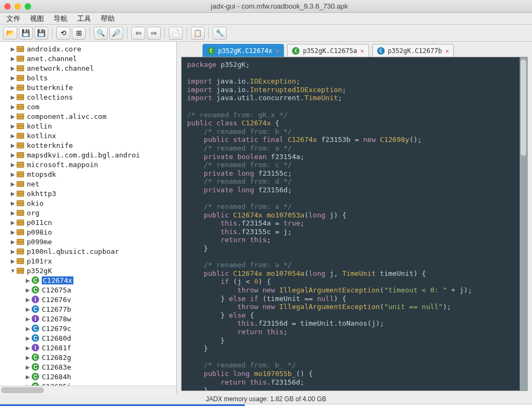 This screenshot has height=406, width=532. I want to click on tree-package-row: ▶p101rx, so click(88, 261).